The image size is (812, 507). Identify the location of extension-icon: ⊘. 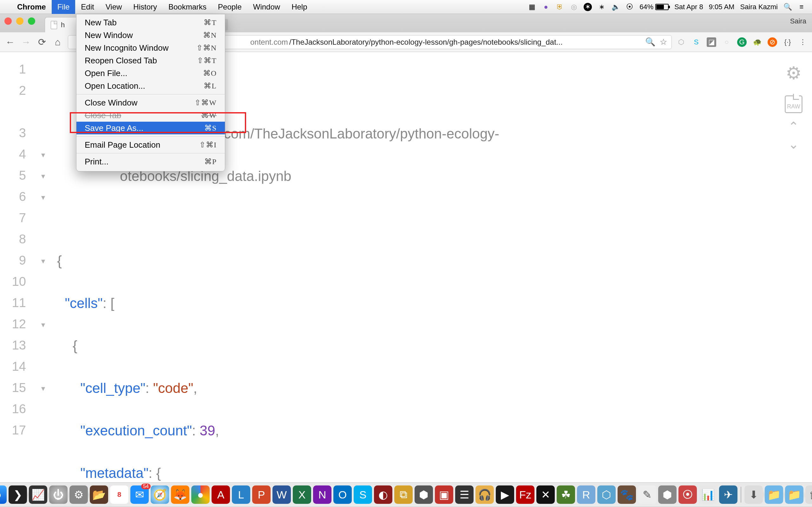
(772, 42).